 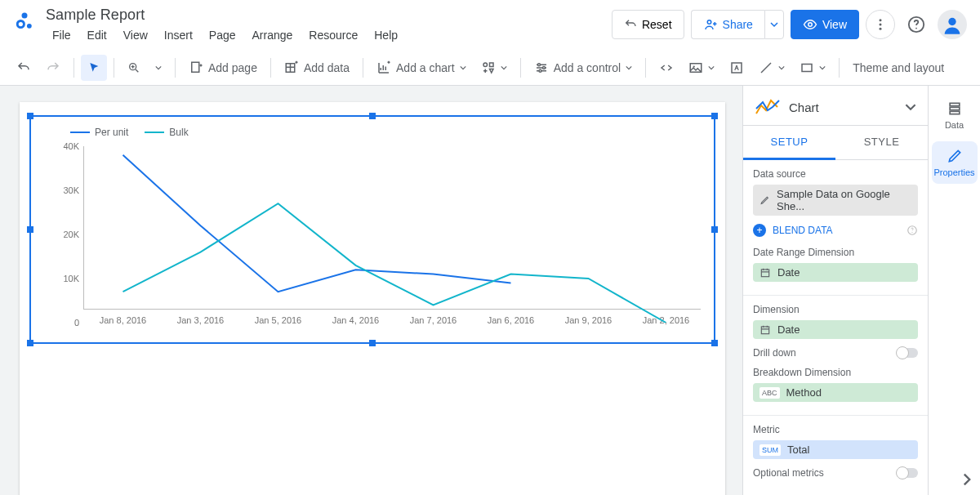 I want to click on toolbar: Add page Add data Add a chart Add a cont…, so click(x=490, y=68).